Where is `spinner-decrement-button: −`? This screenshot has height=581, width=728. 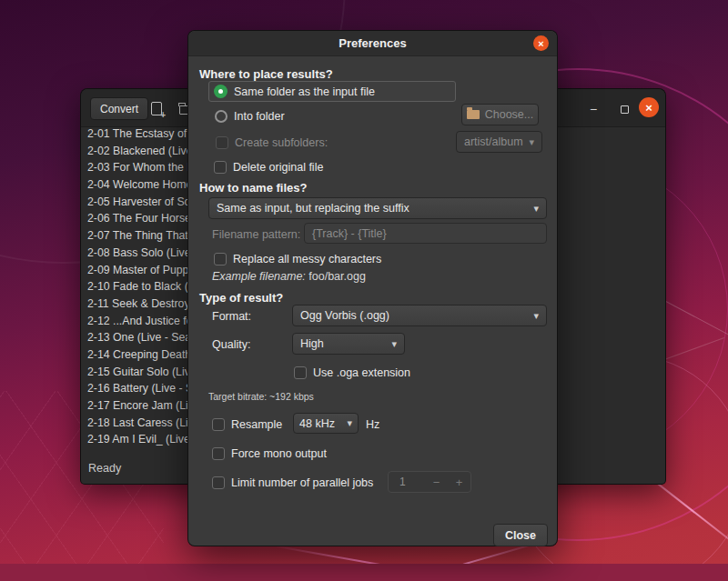 spinner-decrement-button: − is located at coordinates (437, 482).